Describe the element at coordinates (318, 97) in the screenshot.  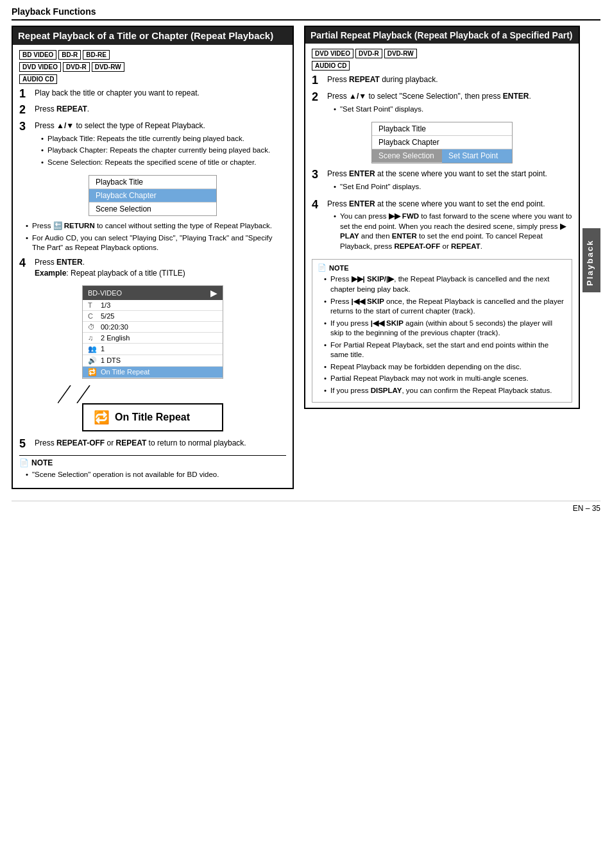
I see `r-step-num-2: 2` at that location.